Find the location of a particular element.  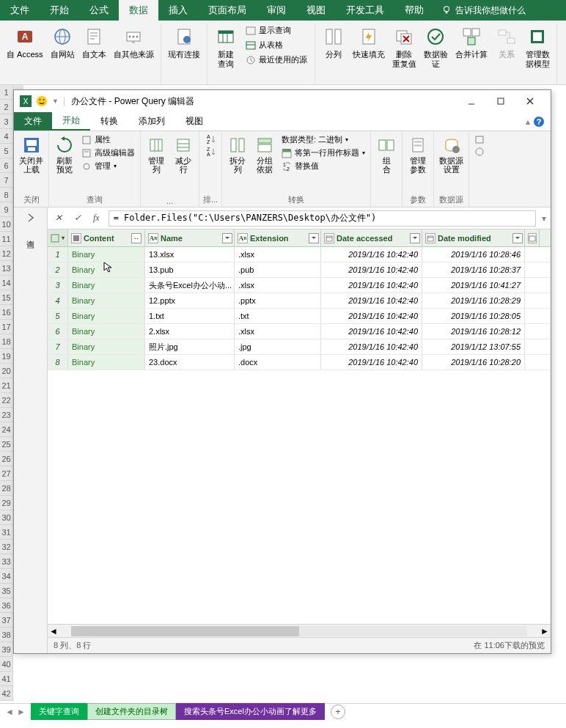

row-number: 8 is located at coordinates (58, 362).